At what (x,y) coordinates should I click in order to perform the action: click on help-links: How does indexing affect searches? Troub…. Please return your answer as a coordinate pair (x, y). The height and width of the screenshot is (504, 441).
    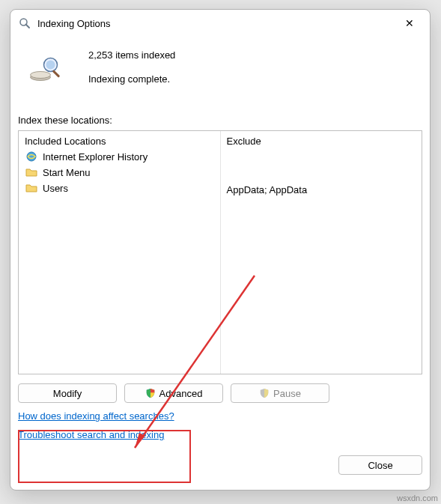
    Looking at the image, I should click on (220, 429).